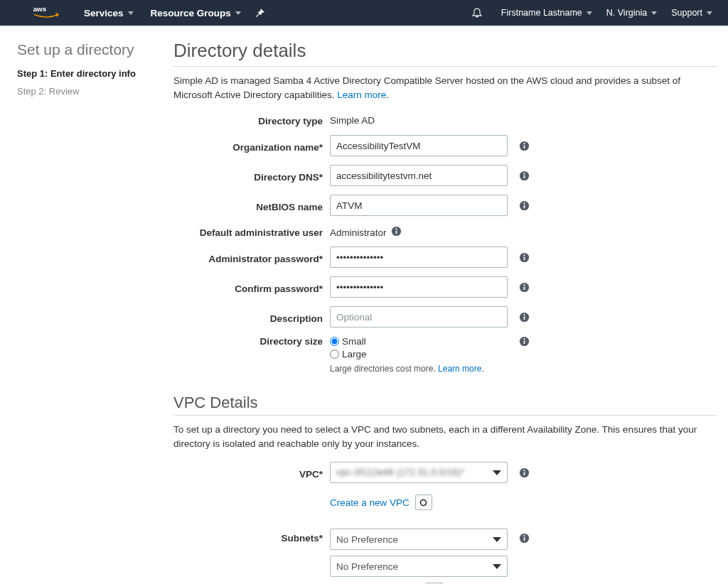 This screenshot has height=584, width=728. I want to click on radio-small-input, so click(334, 341).